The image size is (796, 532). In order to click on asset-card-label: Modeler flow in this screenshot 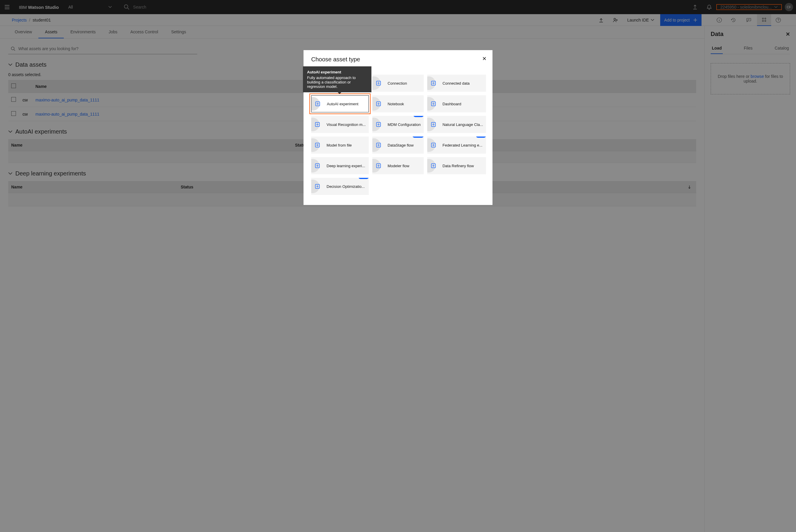, I will do `click(399, 166)`.